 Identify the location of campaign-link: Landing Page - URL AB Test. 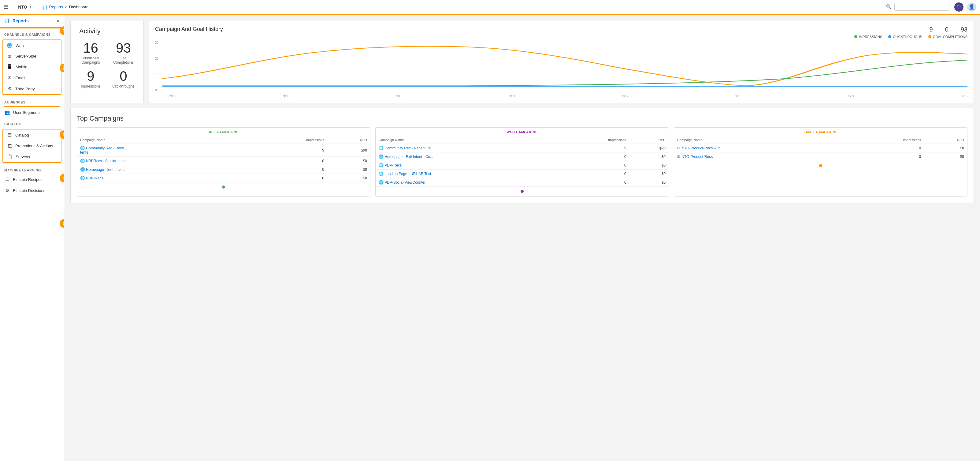
(408, 174).